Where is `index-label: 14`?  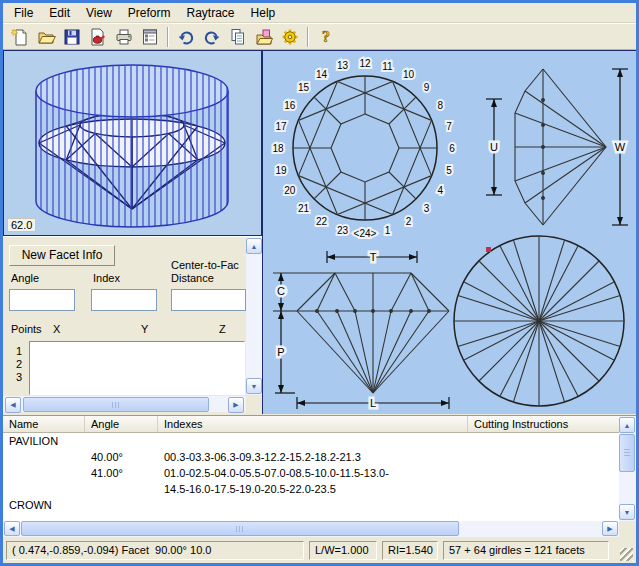
index-label: 14 is located at coordinates (322, 74).